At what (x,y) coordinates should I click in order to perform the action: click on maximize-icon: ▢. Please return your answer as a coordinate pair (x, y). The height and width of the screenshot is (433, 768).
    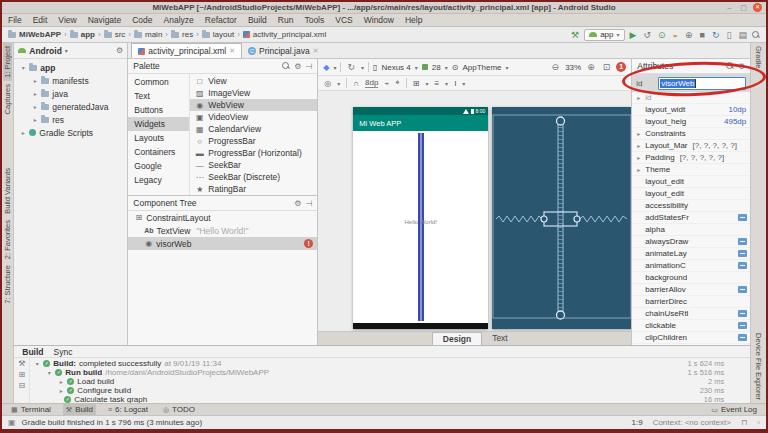
    Looking at the image, I should click on (744, 8).